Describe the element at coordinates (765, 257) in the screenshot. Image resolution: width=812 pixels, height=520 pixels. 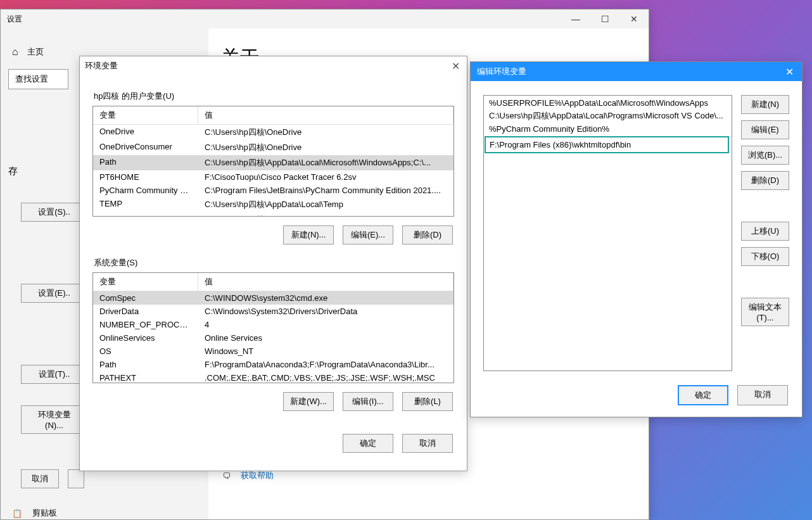
I see `edit-movedown-button: 下移(O)` at that location.